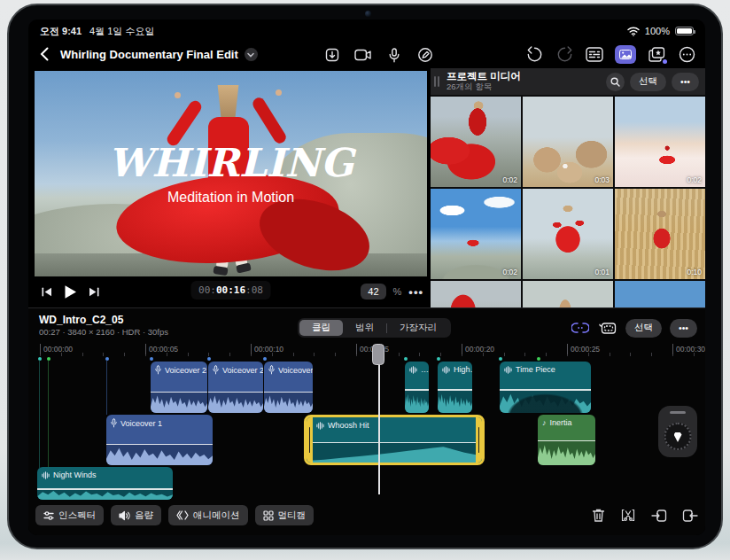  What do you see at coordinates (71, 292) in the screenshot?
I see `play-button` at bounding box center [71, 292].